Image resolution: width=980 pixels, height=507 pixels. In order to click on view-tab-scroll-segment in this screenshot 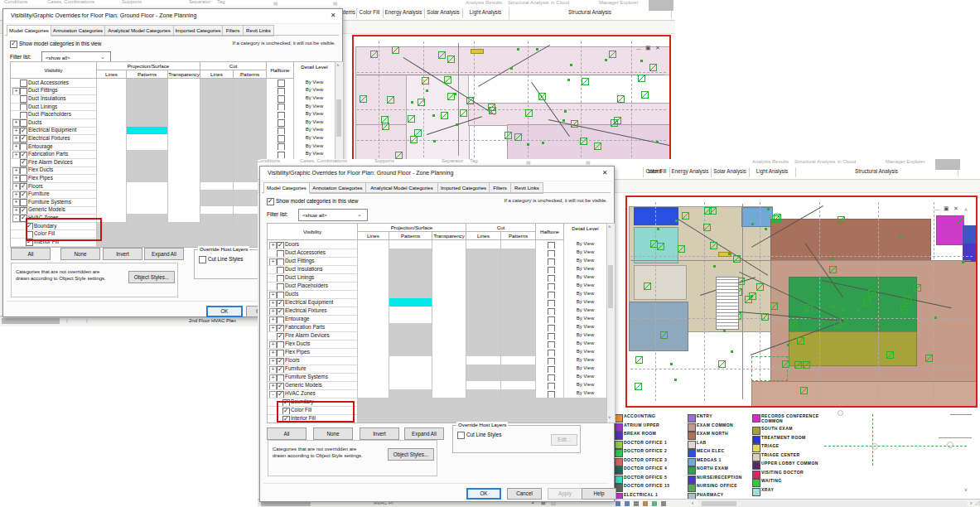, I will do `click(31, 321)`.